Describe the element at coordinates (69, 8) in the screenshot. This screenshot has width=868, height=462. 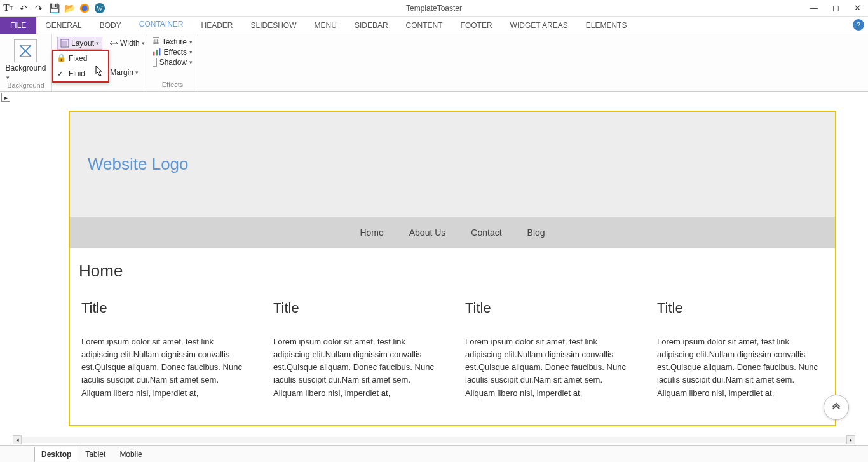
I see `open-icon: 📂` at that location.